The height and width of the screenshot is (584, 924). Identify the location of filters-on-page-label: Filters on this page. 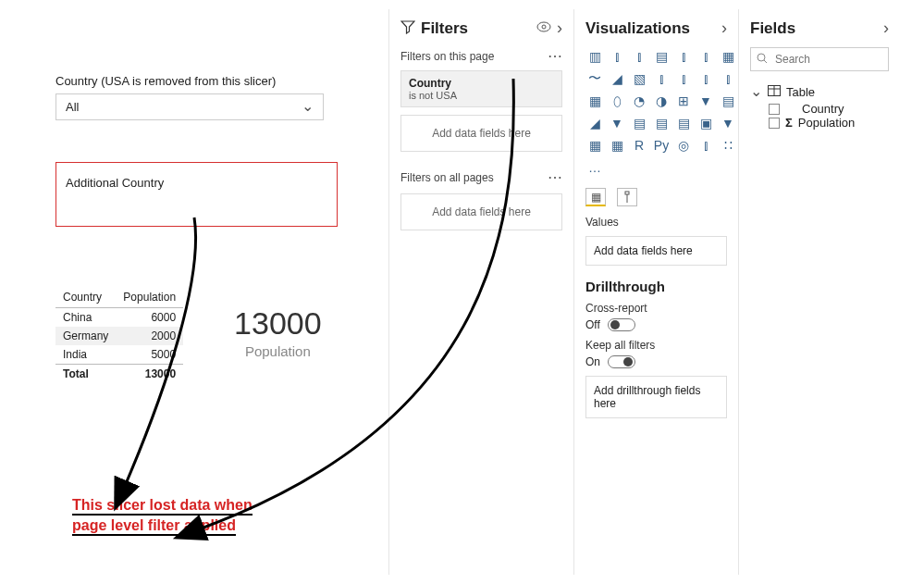
(448, 56).